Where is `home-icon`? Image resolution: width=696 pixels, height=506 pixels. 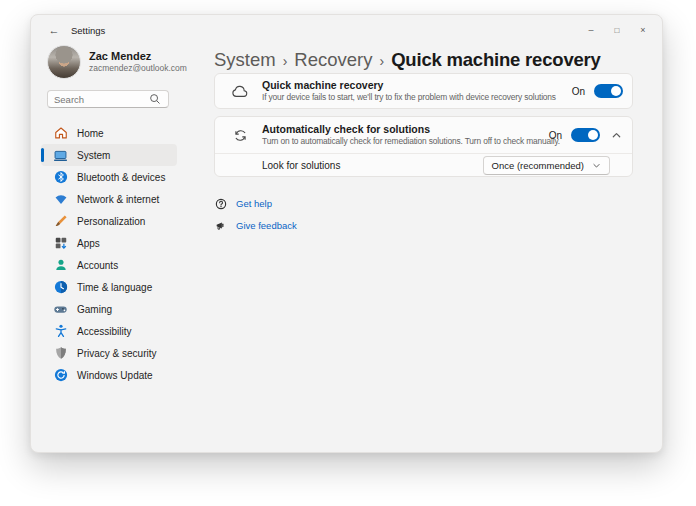 home-icon is located at coordinates (60, 134).